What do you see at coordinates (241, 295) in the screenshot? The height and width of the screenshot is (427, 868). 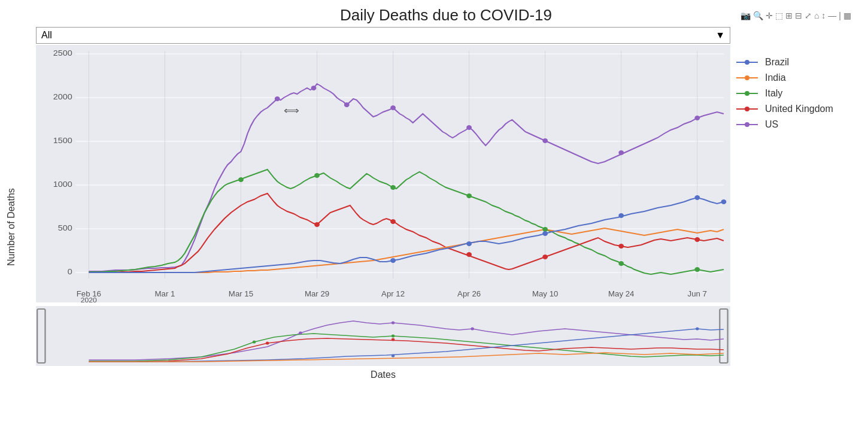 I see `svg-text: Mar 15` at bounding box center [241, 295].